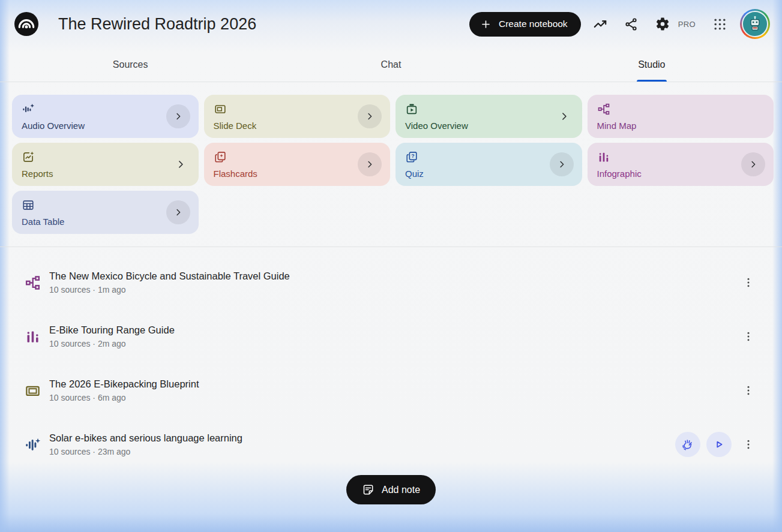 The height and width of the screenshot is (532, 782). I want to click on notebook-title: The Rewired Roadtrip 2026, so click(157, 24).